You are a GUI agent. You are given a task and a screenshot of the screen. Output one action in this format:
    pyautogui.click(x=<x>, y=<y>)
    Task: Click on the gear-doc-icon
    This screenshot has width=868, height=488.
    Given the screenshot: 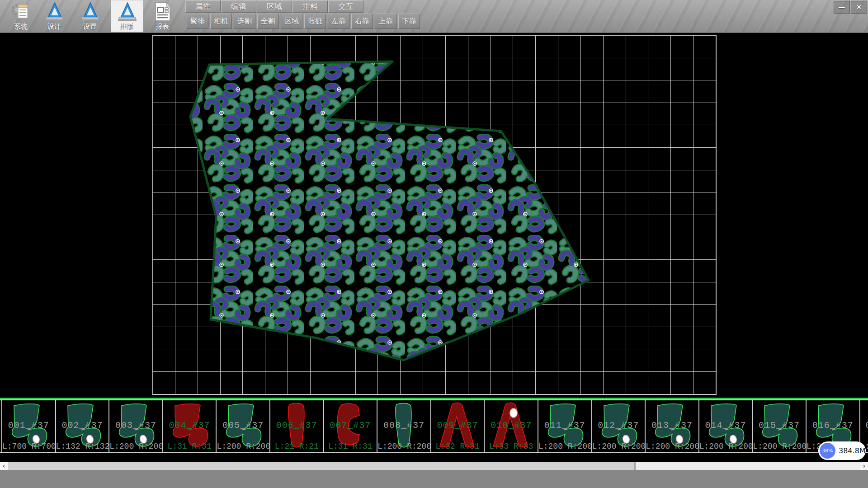 What is the action you would take?
    pyautogui.click(x=21, y=12)
    